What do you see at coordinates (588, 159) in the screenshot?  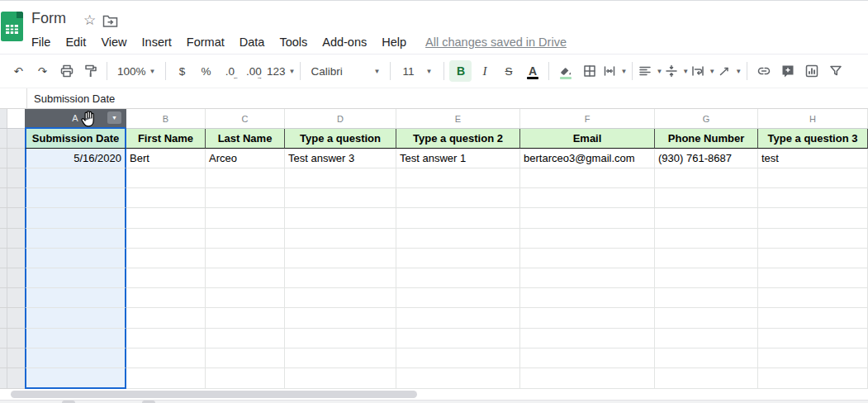 I see `cell-F2: bertarceo3@gmail.com` at bounding box center [588, 159].